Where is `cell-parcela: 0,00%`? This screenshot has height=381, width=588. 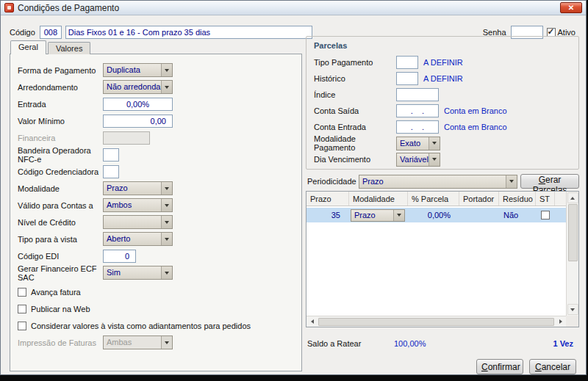
cell-parcela: 0,00% is located at coordinates (434, 215).